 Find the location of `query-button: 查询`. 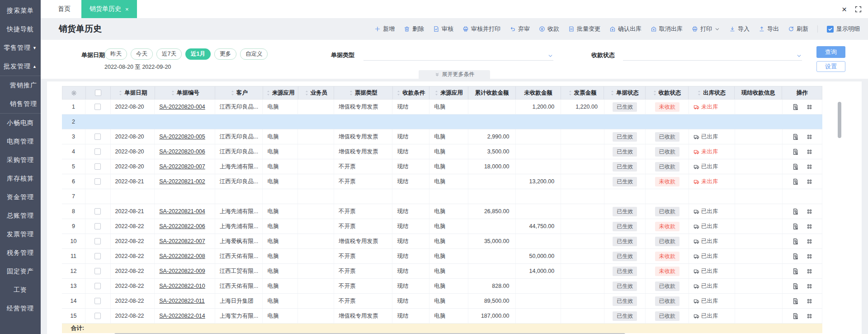

query-button: 查询 is located at coordinates (831, 52).